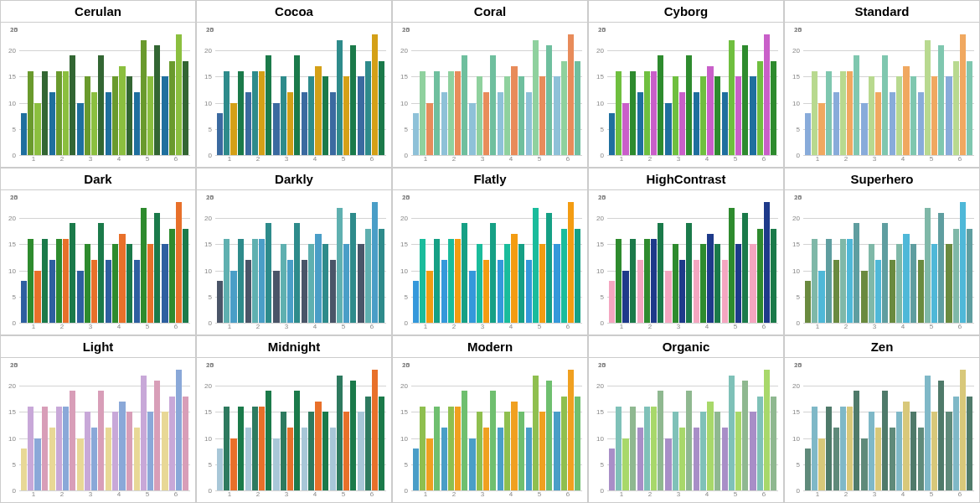 The image size is (980, 503). I want to click on chart-title: Cocoa, so click(294, 12).